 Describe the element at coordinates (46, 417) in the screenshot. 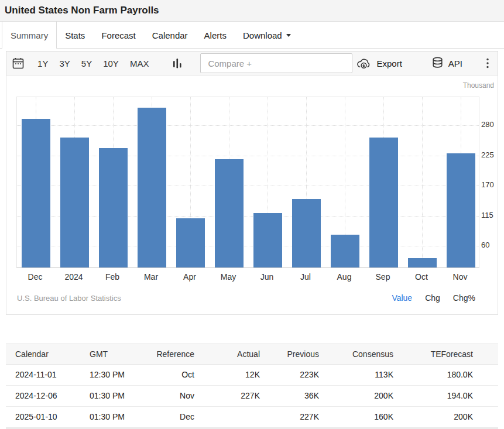

I see `cell-calendar: 2025-01-10` at that location.